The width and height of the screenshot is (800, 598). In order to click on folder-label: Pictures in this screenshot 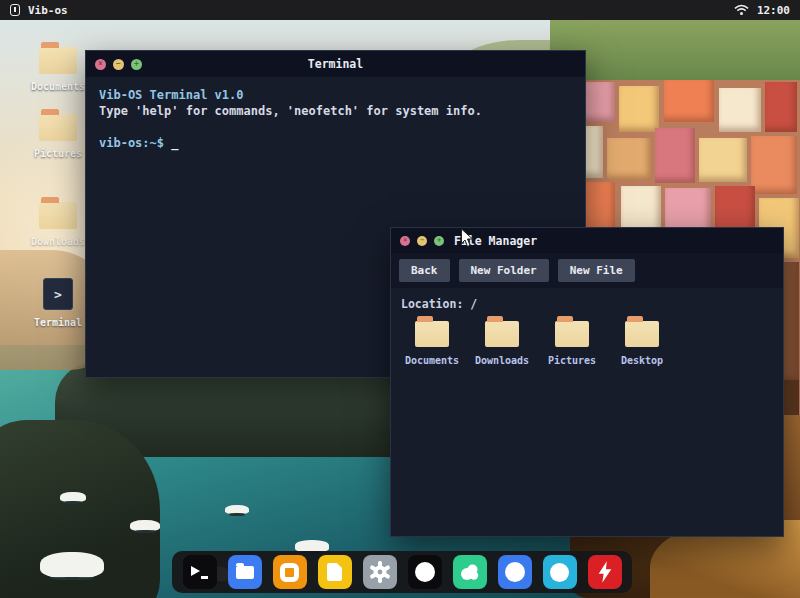, I will do `click(572, 360)`.